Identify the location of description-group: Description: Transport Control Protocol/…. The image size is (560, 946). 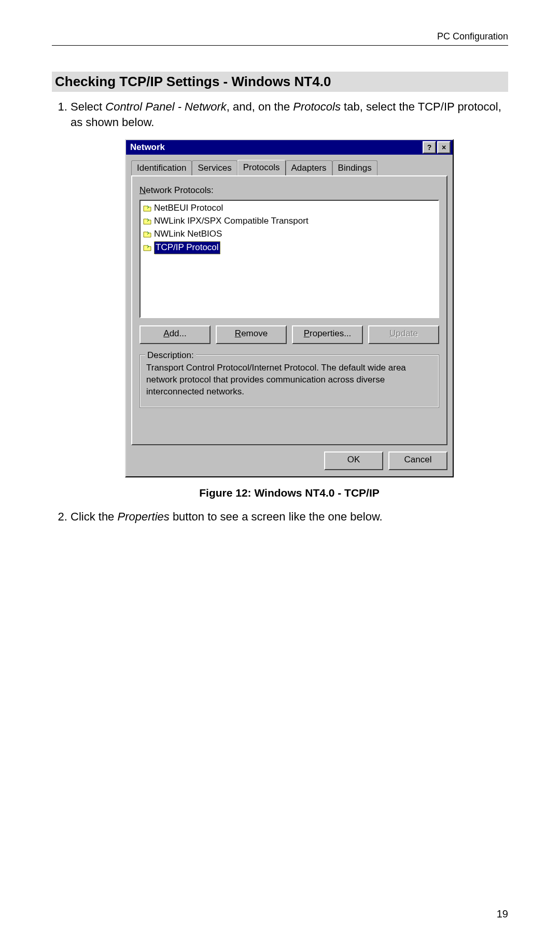
(289, 381).